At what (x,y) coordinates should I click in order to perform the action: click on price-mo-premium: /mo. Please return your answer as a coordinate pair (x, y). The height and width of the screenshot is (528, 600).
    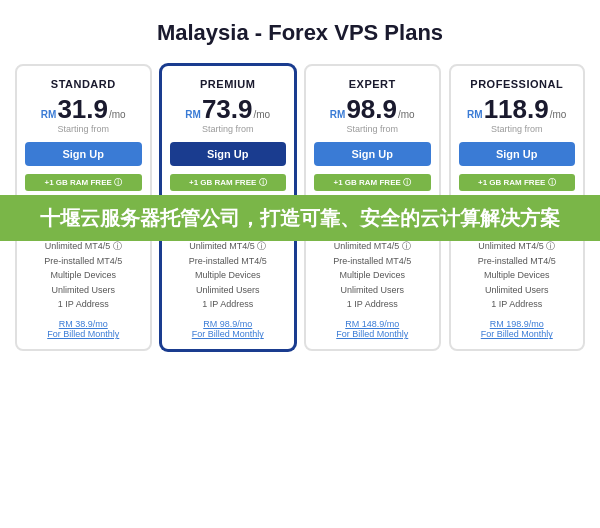
    Looking at the image, I should click on (262, 114).